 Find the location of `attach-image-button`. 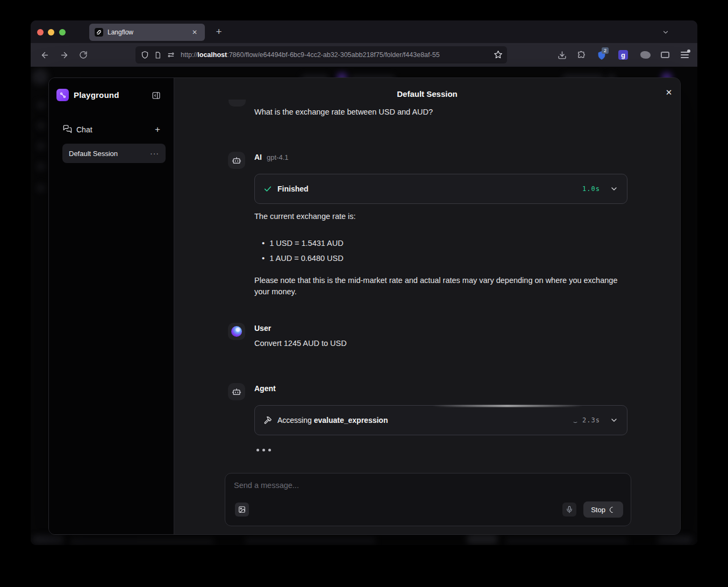

attach-image-button is located at coordinates (242, 510).